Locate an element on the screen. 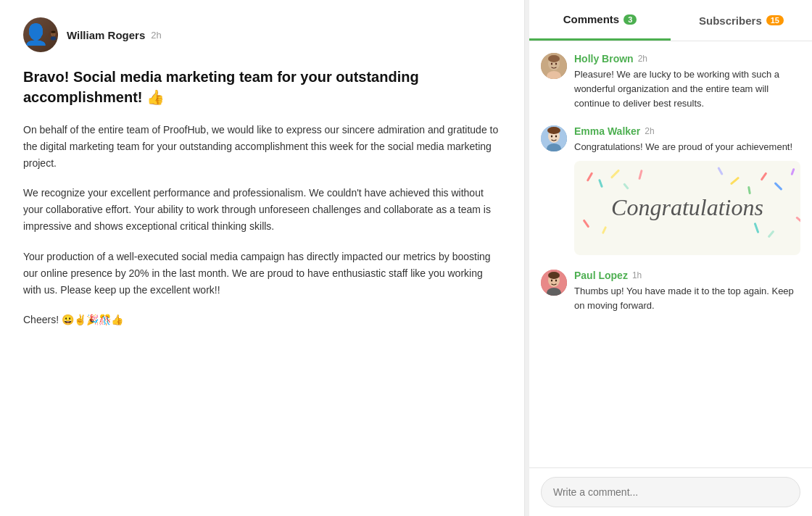 Image resolution: width=812 pixels, height=516 pixels. paul-name: Paul Lopez is located at coordinates (601, 275).